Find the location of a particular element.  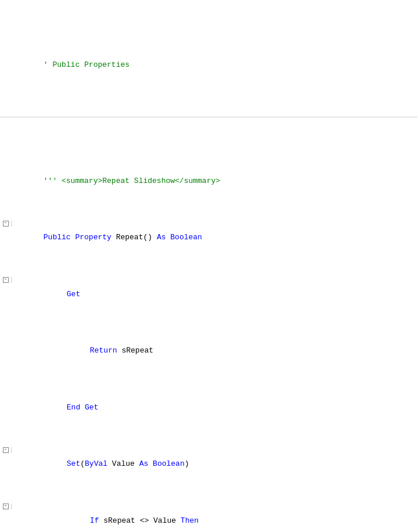

repeat-set: - Set(ByVal Value As Boolean) is located at coordinates (208, 465).